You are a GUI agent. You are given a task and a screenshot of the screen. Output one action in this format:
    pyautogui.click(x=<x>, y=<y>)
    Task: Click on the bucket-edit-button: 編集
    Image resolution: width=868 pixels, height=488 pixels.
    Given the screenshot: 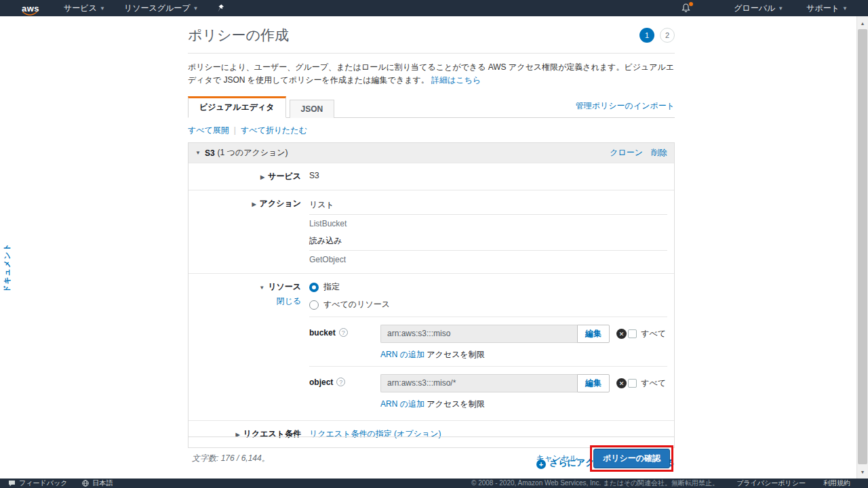 What is the action you would take?
    pyautogui.click(x=593, y=333)
    